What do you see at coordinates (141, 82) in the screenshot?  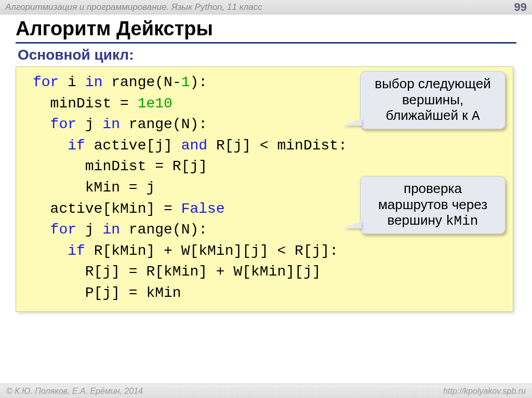 I see `code-text: range(N-` at bounding box center [141, 82].